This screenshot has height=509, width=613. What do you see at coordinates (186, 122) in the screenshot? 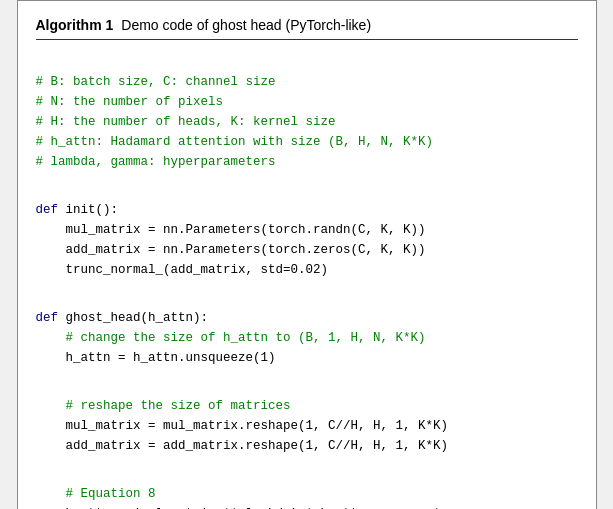
I see `comment-line-3: # H: the number of heads, K: kernel size` at bounding box center [186, 122].